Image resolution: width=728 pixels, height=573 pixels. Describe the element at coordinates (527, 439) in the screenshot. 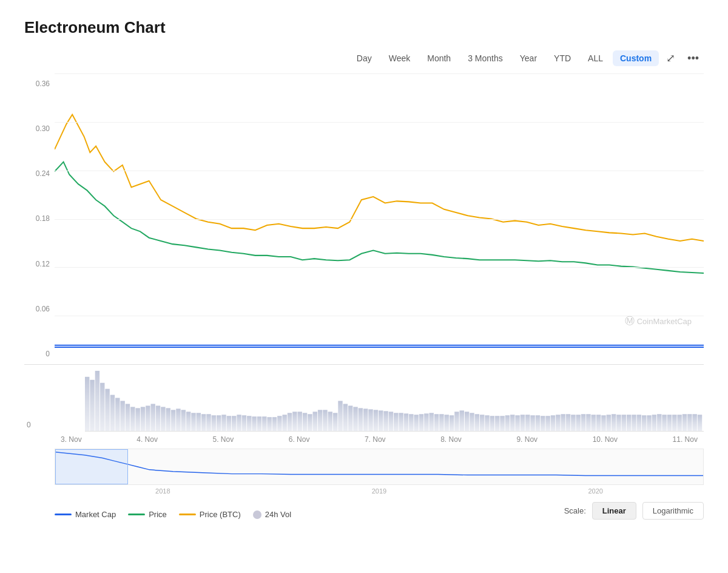

I see `x-label-9nov: 9. Nov` at that location.